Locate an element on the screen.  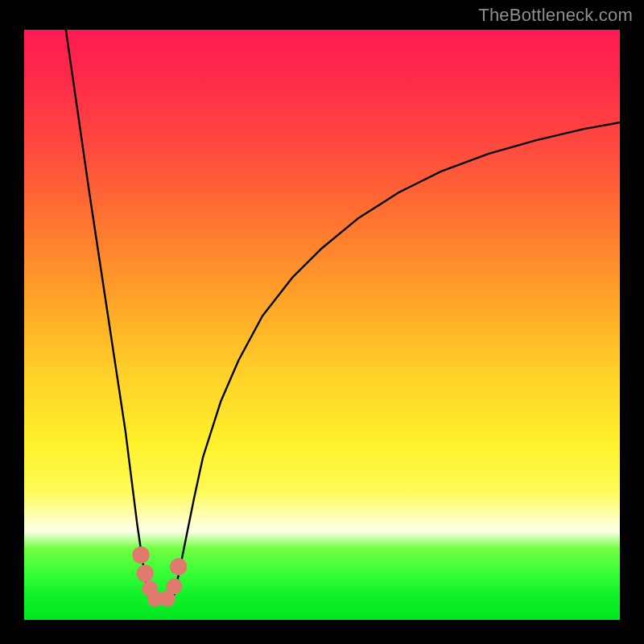
marker-right-upper is located at coordinates (179, 567).